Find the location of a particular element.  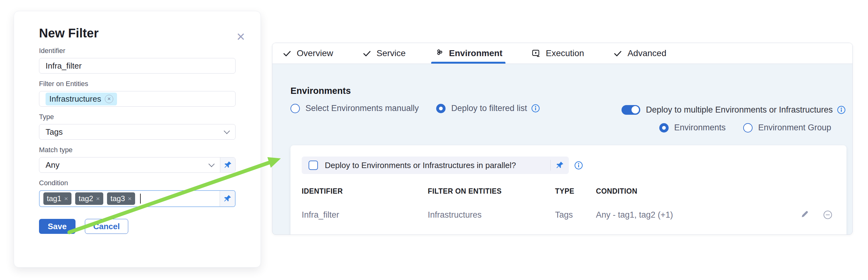

entity-chip: Infrastructures × is located at coordinates (81, 99).